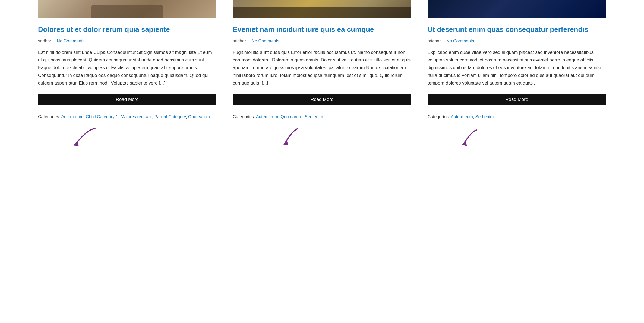 This screenshot has height=323, width=644. I want to click on card-2-cat-autem-eum: Autem eum, so click(267, 117).